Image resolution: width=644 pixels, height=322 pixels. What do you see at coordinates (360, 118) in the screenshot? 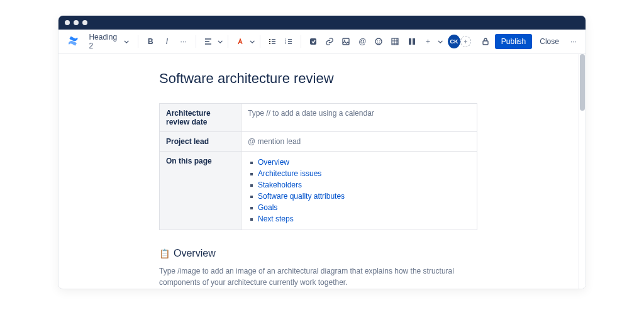
I see `meta-value: Type // to add a date using a calendar` at bounding box center [360, 118].